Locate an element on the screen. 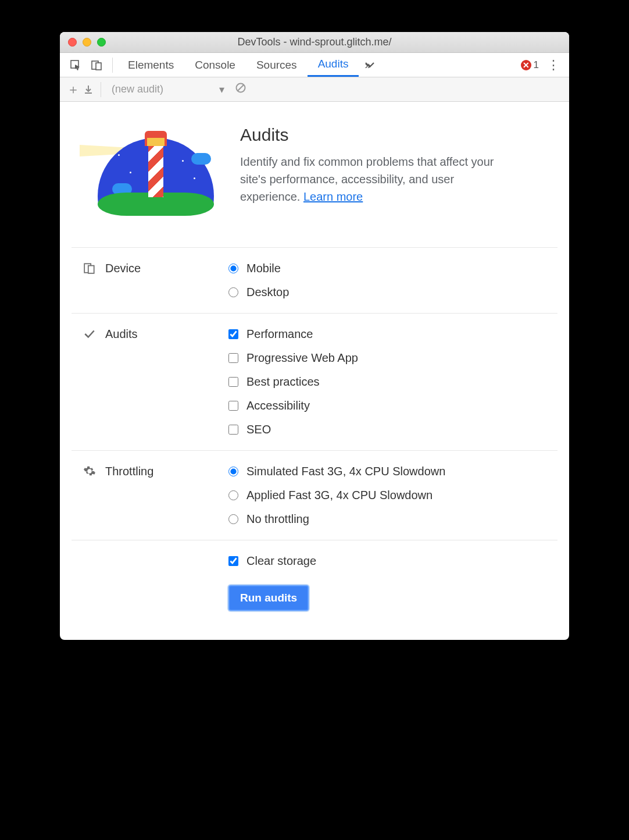 The width and height of the screenshot is (629, 840). audit-best-practices-label: Best practices is located at coordinates (283, 382).